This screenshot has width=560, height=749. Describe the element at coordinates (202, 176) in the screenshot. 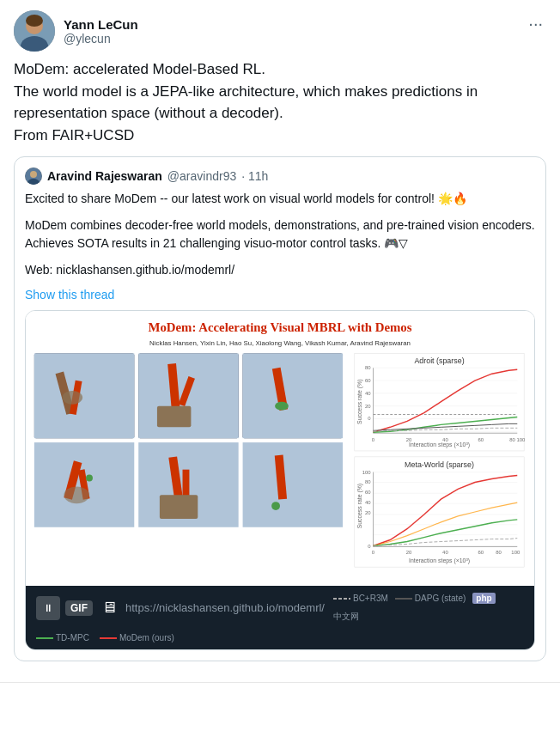

I see `quoted-author-handle: @aravindr93` at that location.